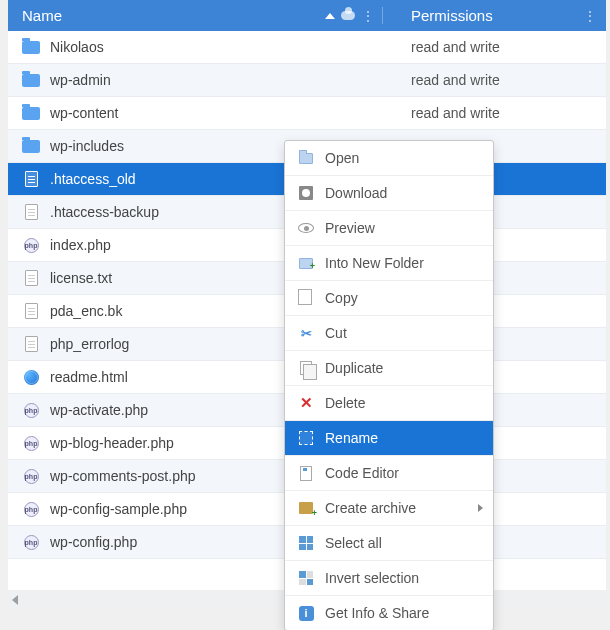  What do you see at coordinates (356, 193) in the screenshot?
I see `menu-item-label: Download` at bounding box center [356, 193].